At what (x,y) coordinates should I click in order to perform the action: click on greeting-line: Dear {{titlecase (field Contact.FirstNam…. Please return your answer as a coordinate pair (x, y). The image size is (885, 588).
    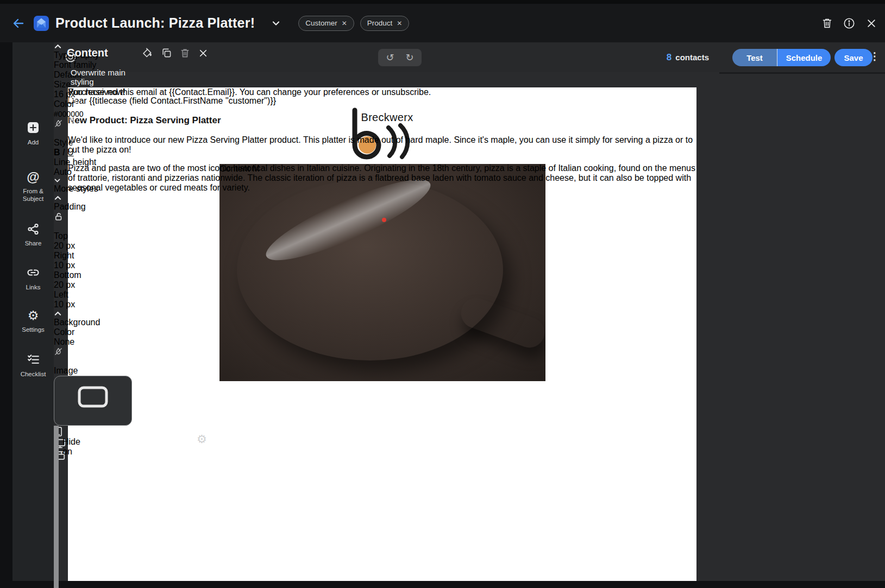
    Looking at the image, I should click on (382, 101).